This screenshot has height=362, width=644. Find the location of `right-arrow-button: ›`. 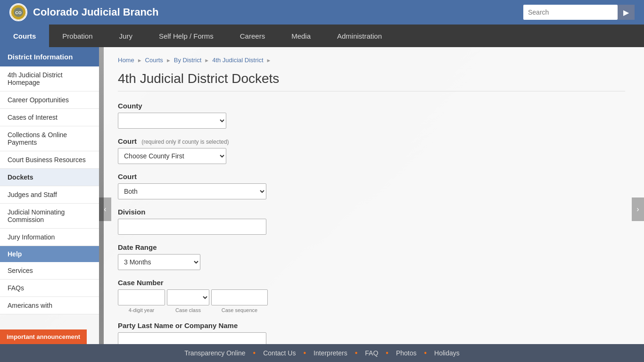

right-arrow-button: › is located at coordinates (638, 209).